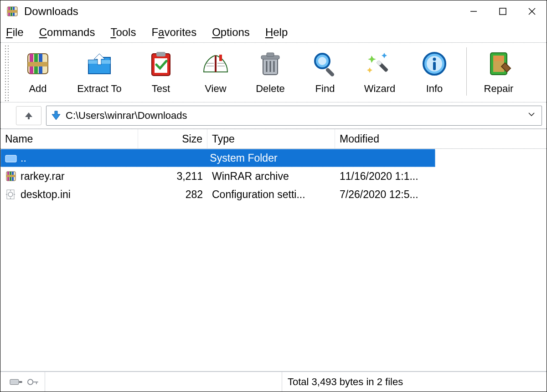  I want to click on path-text: C:\Users\winrar\Downloads, so click(127, 116).